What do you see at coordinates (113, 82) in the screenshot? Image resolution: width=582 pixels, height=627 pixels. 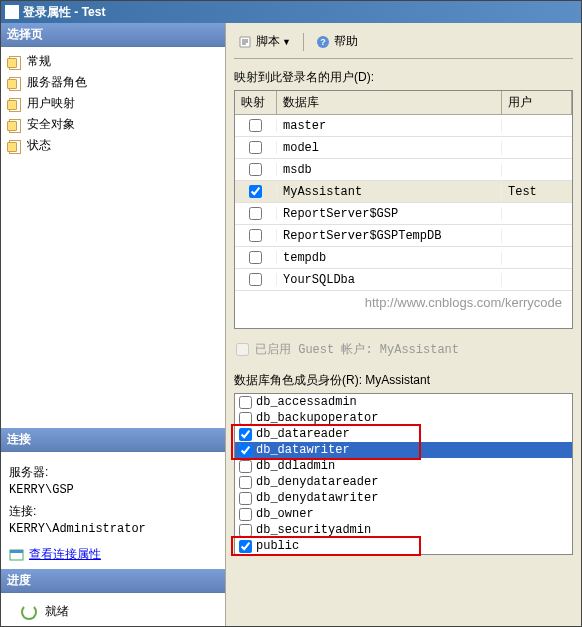 I see `nav-item-server-roles: 服务器角色` at bounding box center [113, 82].